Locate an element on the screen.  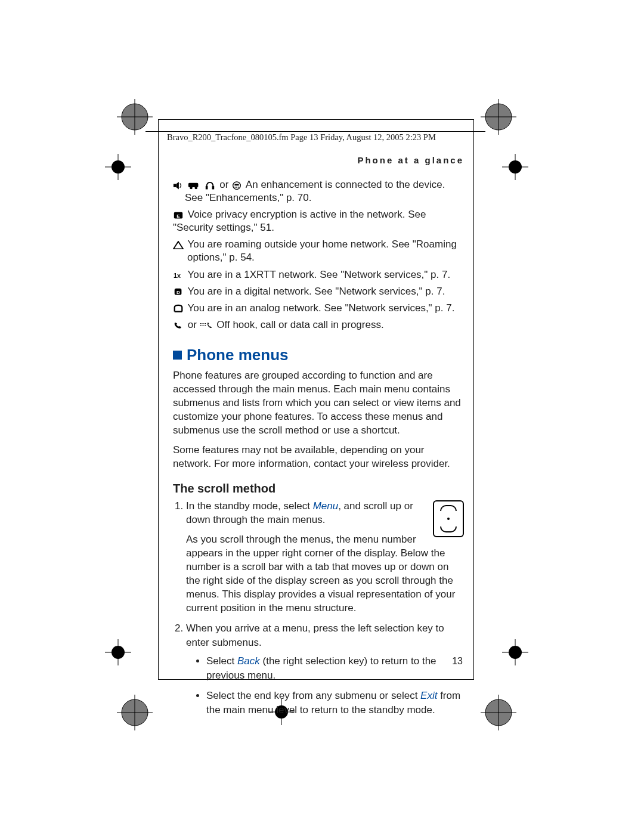
step-2-bullets: Select Back (the right selection key) to… is located at coordinates (325, 686).